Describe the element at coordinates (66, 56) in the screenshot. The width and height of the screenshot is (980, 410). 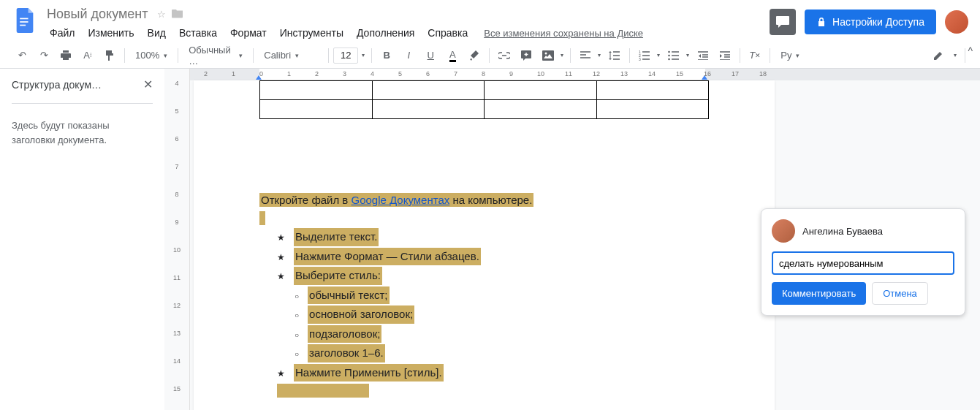
I see `print-button` at that location.